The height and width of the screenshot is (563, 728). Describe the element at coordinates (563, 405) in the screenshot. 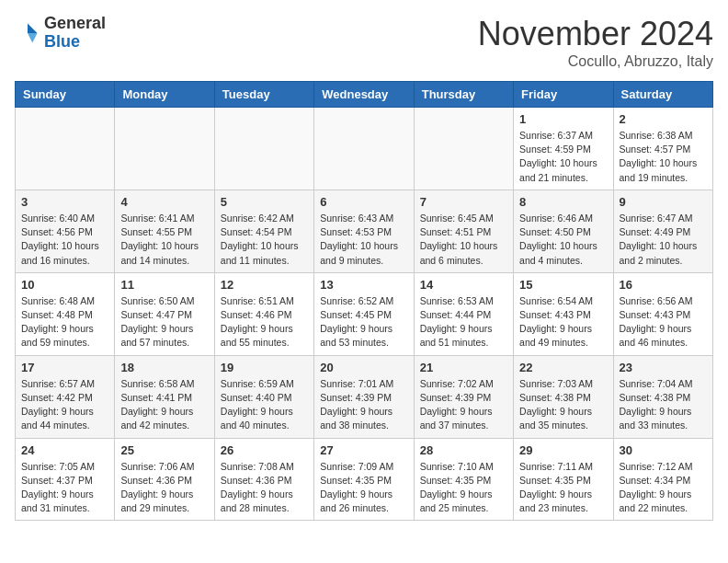

I see `day-info: Sunrise: 7:03 AM Sunset: 4:38 PM Dayligh…` at that location.